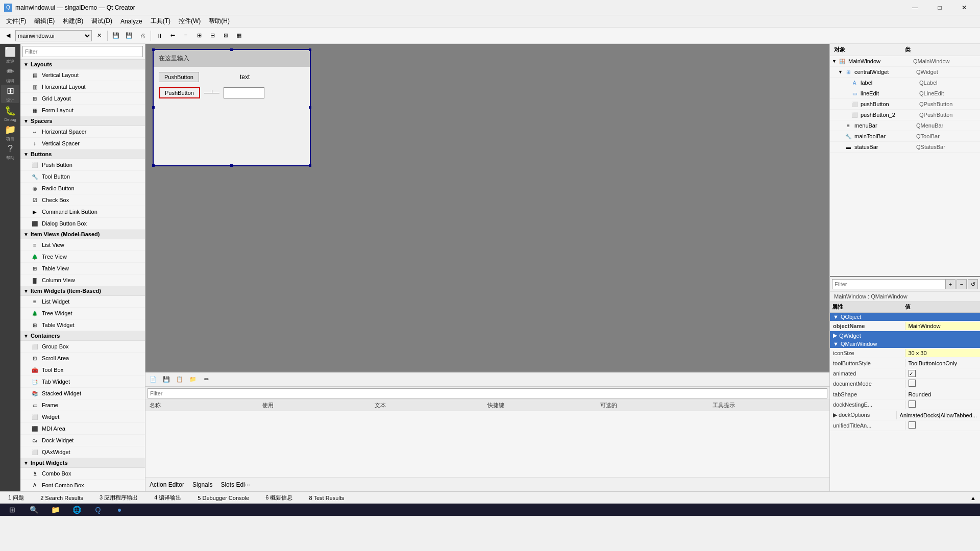 Image resolution: width=980 pixels, height=551 pixels. What do you see at coordinates (12, 510) in the screenshot?
I see `taskbar-start: ⊞` at bounding box center [12, 510].